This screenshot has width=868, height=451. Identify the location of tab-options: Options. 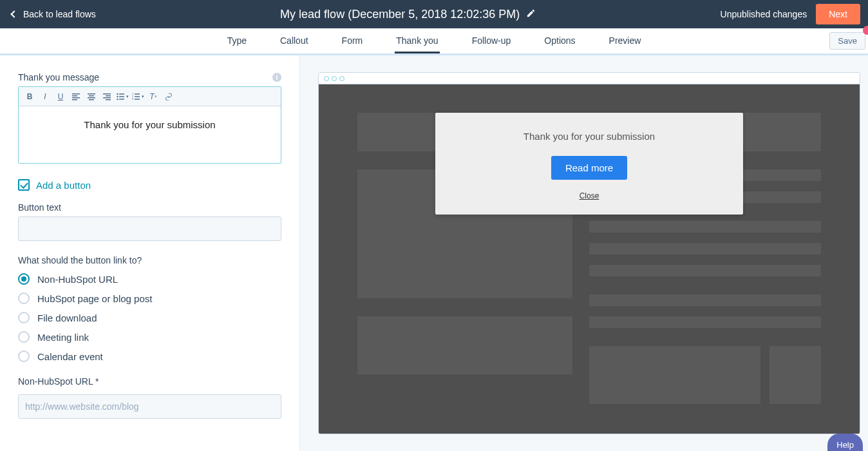
(560, 41).